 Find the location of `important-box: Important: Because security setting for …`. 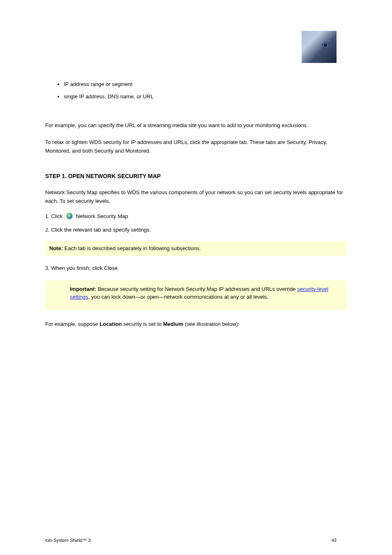

important-box: Important: Because security setting for … is located at coordinates (196, 295).